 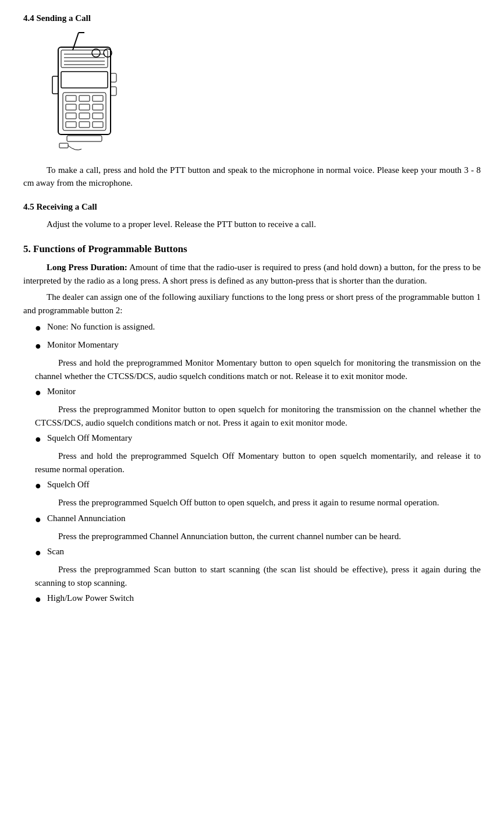 I want to click on section-45-title: 4.5 Receiving a Call, so click(x=252, y=207).